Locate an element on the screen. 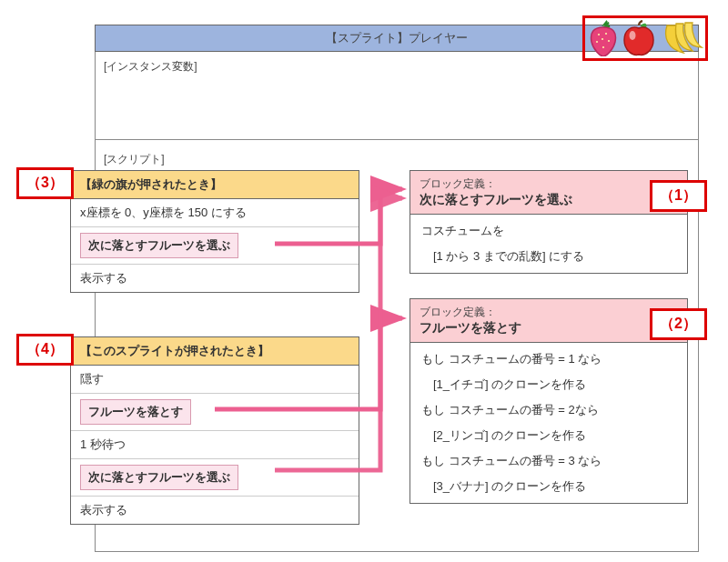  banana-icon is located at coordinates (682, 38).